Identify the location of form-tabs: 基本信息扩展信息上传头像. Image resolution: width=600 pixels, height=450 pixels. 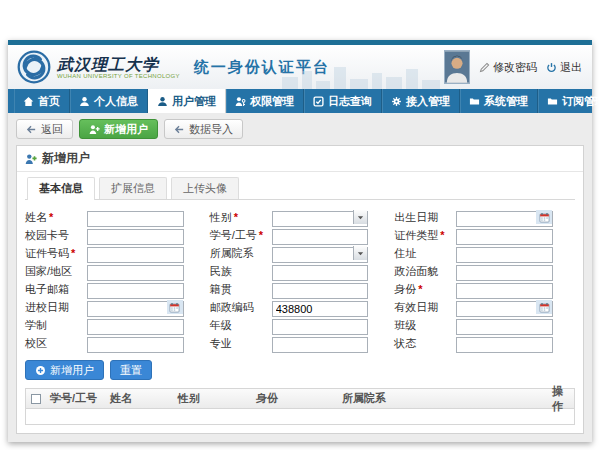
(300, 188).